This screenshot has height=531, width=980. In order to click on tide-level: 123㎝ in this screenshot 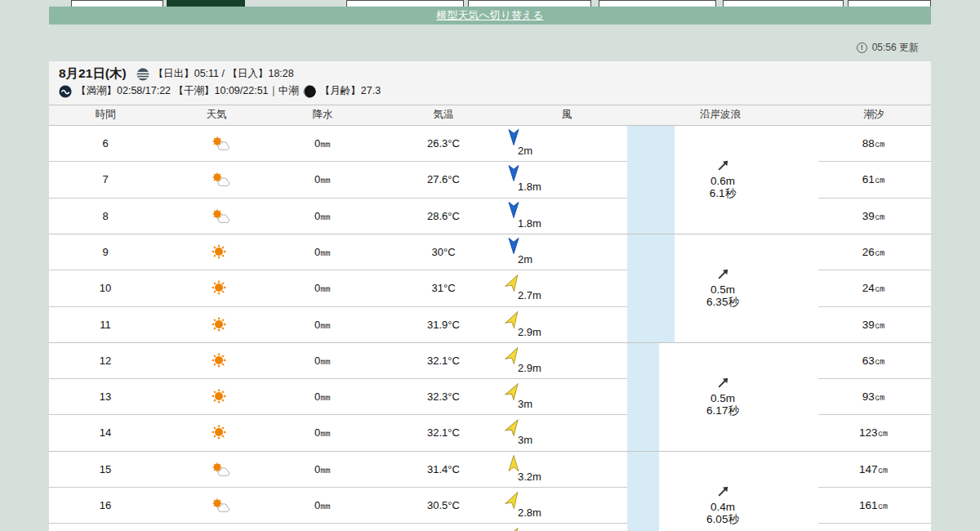, I will do `click(874, 433)`.